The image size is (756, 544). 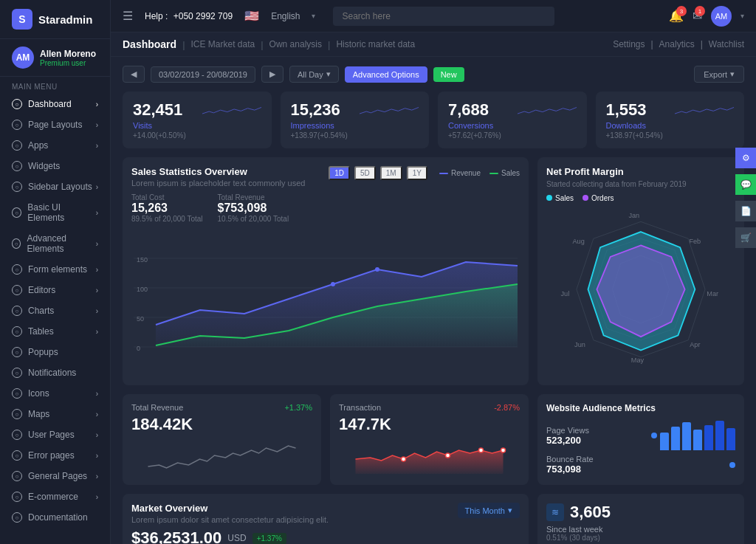 What do you see at coordinates (746, 185) in the screenshot?
I see `panel-chat-button: 💬` at bounding box center [746, 185].